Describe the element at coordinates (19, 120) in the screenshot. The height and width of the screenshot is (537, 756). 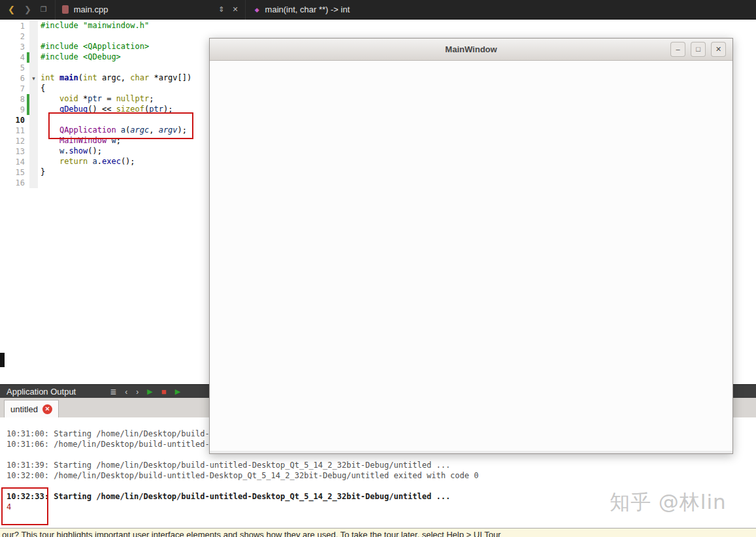
I see `gutter-row: 10` at that location.